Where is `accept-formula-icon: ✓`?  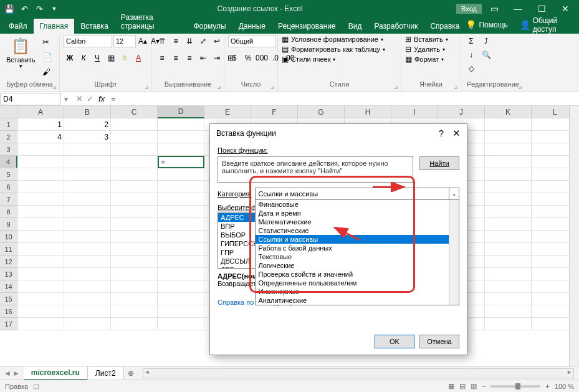 accept-formula-icon: ✓ is located at coordinates (90, 98).